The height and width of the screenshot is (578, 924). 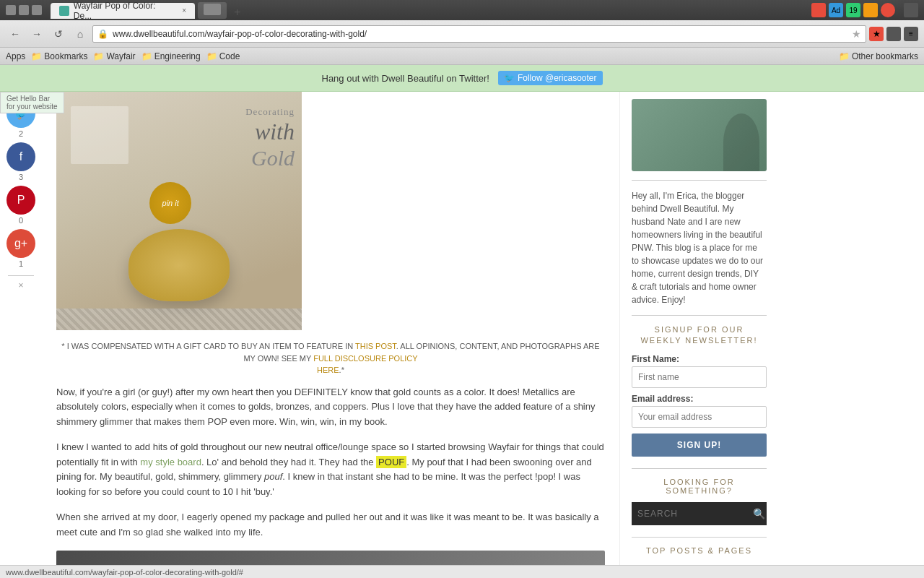 I want to click on ext-icon-2: Ad, so click(x=836, y=10).